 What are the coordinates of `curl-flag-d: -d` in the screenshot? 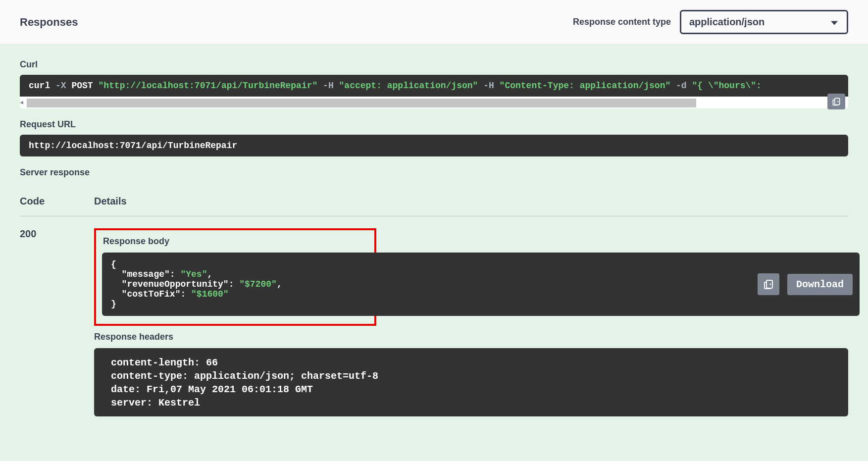 It's located at (681, 86).